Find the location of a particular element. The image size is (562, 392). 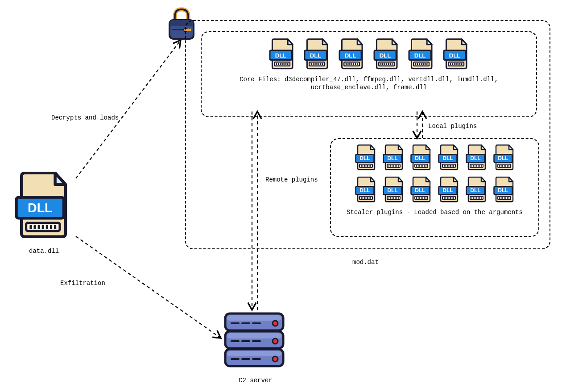

plugin-dll-row: DLL DLL DLL is located at coordinates (435, 190).